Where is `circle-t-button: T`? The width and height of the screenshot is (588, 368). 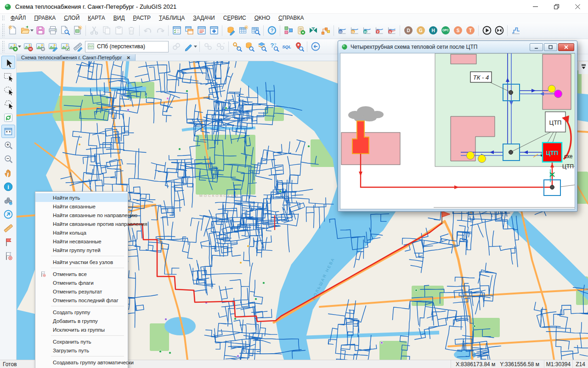 circle-t-button: T is located at coordinates (470, 30).